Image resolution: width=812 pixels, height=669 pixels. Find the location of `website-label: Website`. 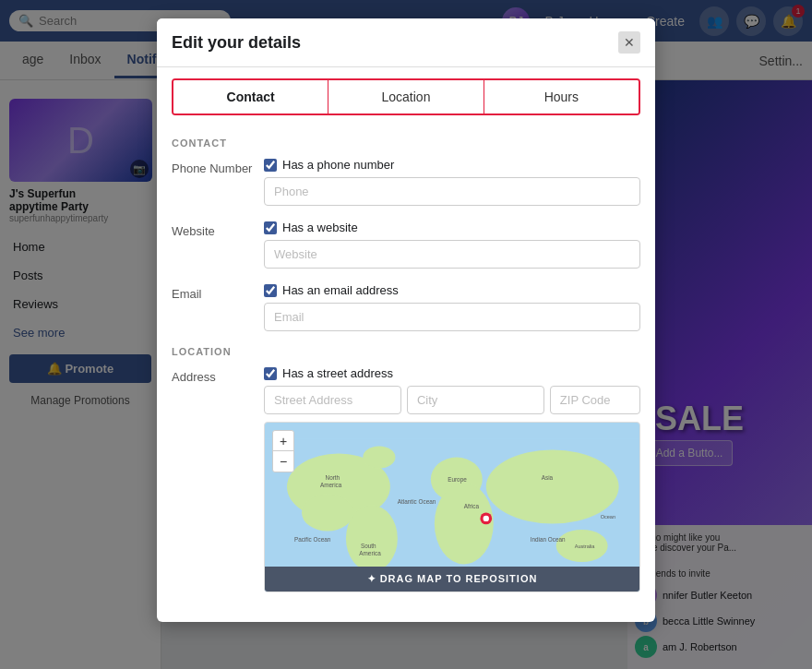

website-label: Website is located at coordinates (218, 229).